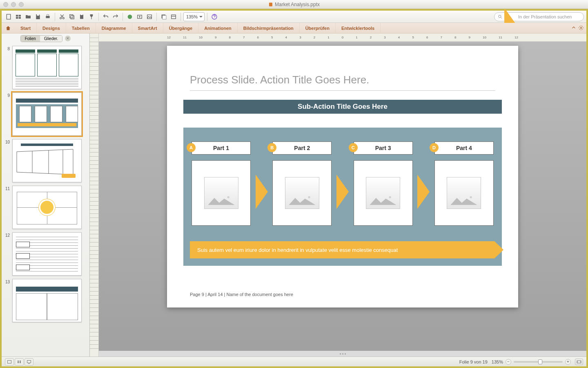 Image resolution: width=588 pixels, height=368 pixels. I want to click on close-panel-icon: ✕, so click(68, 38).